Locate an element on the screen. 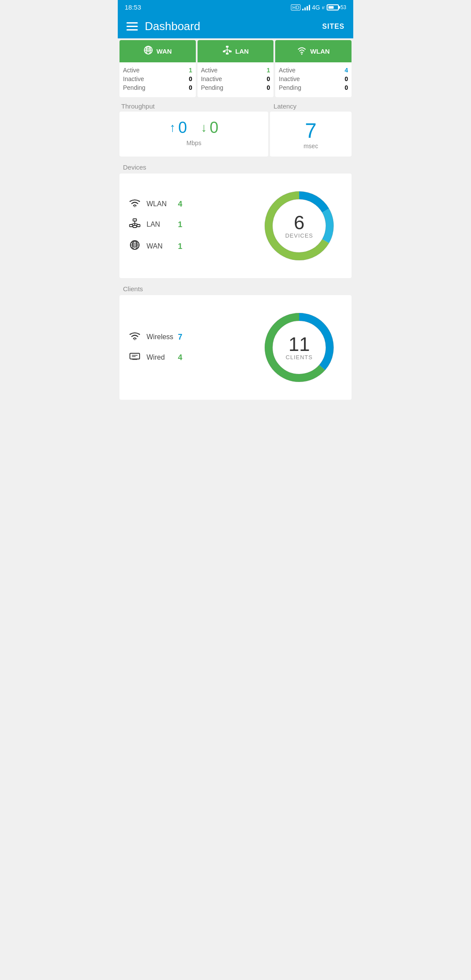  wlan-pending-label: Pending is located at coordinates (290, 88).